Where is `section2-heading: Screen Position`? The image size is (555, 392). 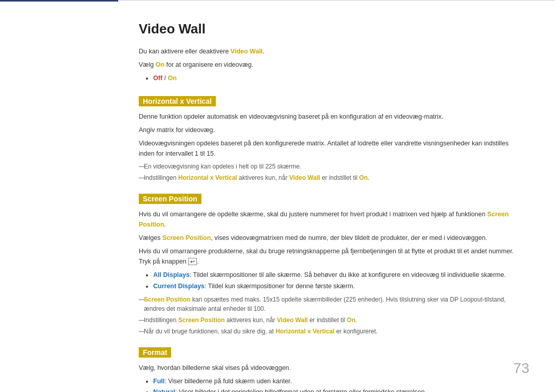
section2-heading: Screen Position is located at coordinates (170, 199).